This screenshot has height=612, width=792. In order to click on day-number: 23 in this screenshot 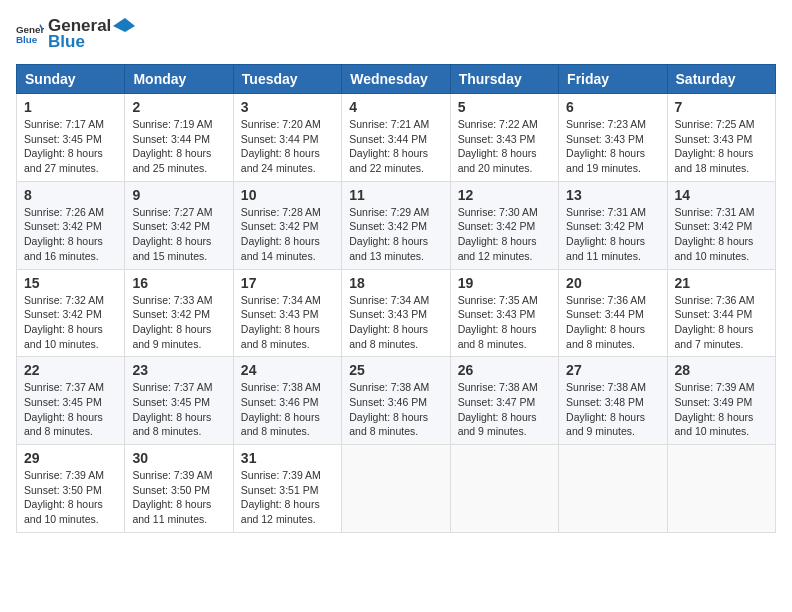, I will do `click(178, 370)`.